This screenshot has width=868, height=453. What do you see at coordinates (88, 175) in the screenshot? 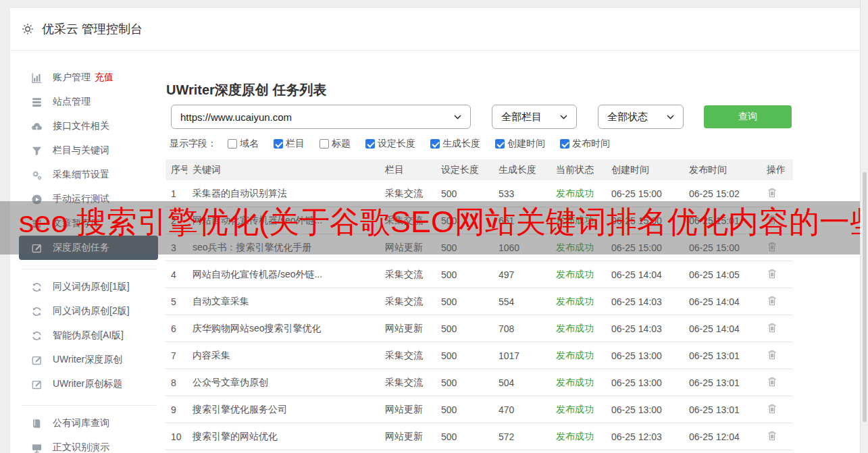
I see `sidebar-item-采集细节设置: 采集细节设置` at bounding box center [88, 175].